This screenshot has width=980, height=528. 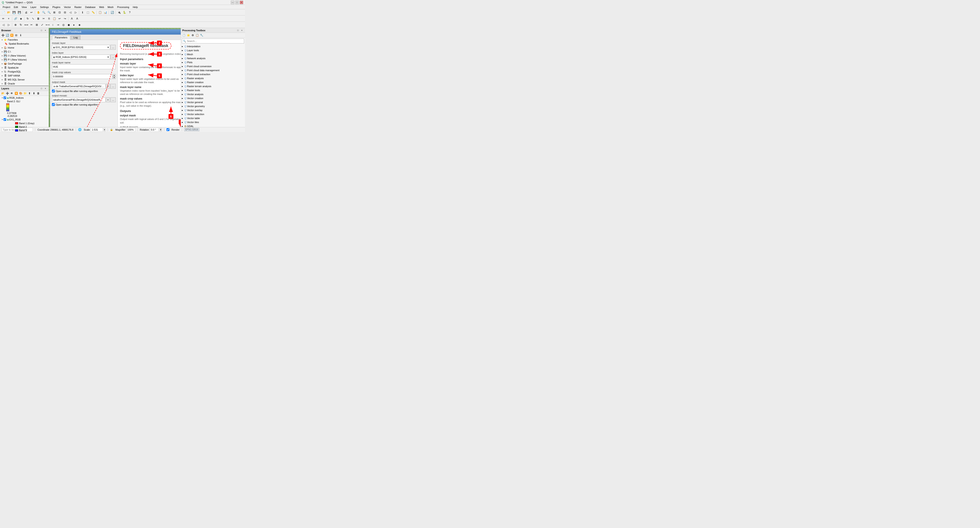 What do you see at coordinates (184, 35) in the screenshot?
I see `toolbox-recent-btn: 🕐` at bounding box center [184, 35].